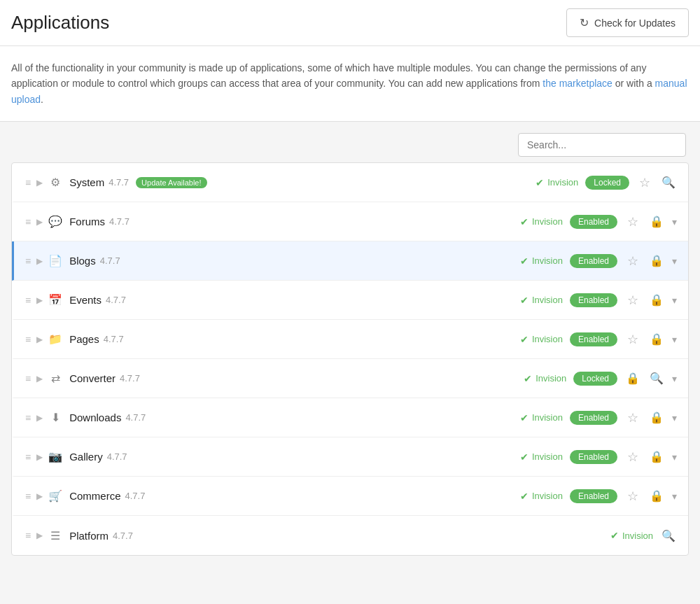 This screenshot has width=700, height=604. Describe the element at coordinates (171, 183) in the screenshot. I see `update-badge: Update Available!` at that location.